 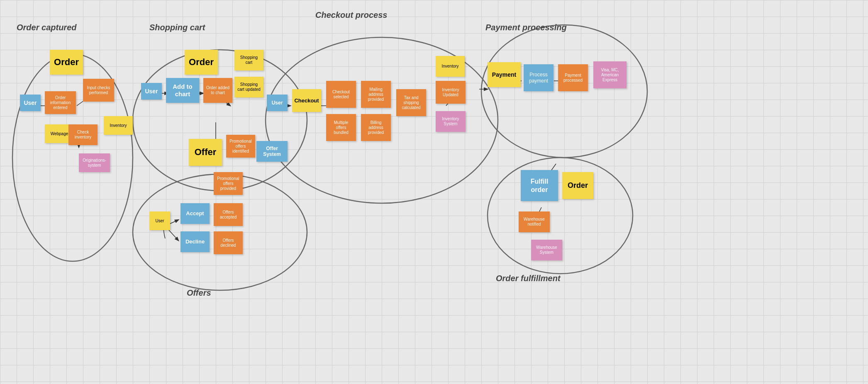 I want to click on note-checkout-checkout: Checkout, so click(x=307, y=100).